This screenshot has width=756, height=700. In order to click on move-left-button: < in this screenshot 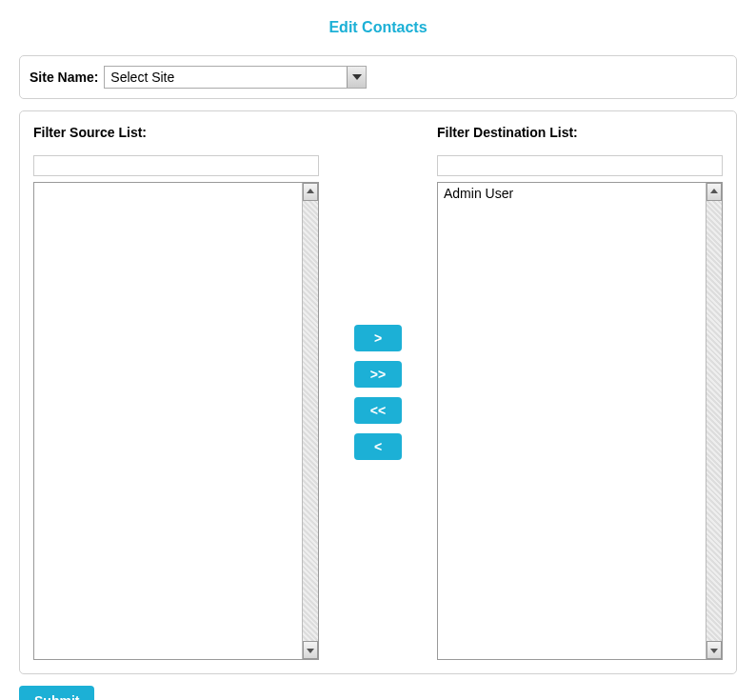, I will do `click(378, 447)`.